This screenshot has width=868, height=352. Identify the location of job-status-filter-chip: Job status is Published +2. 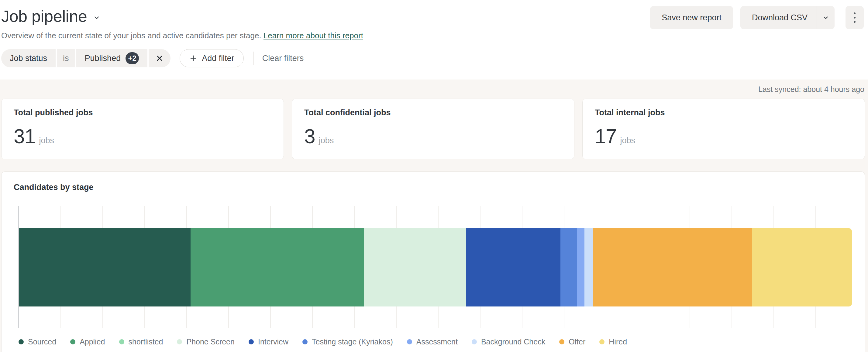
(86, 58).